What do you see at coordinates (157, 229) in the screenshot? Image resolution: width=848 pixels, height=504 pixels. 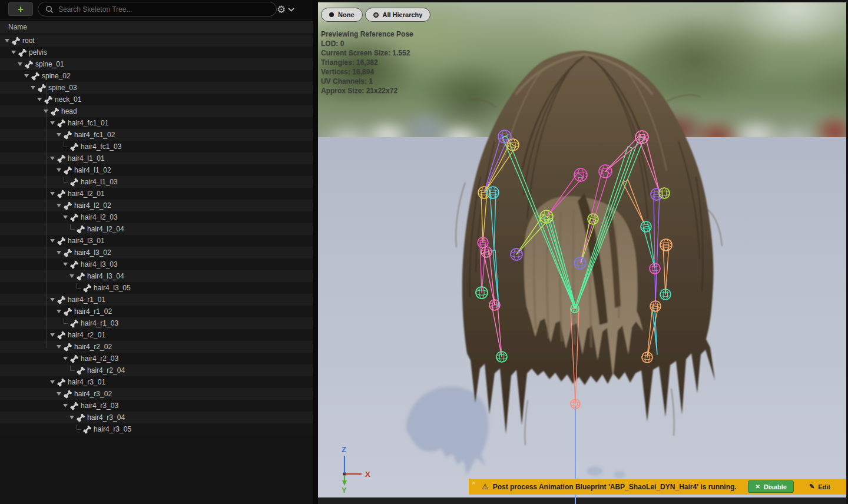 I see `tree-row-hair4_l2_04: hair4_l2_04` at bounding box center [157, 229].